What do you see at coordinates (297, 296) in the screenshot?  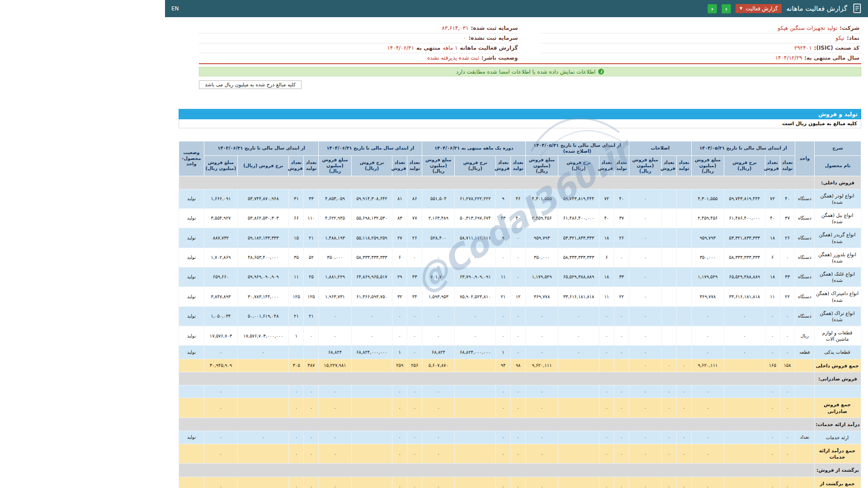 I see `value-cell: ۱۲۵` at bounding box center [297, 296].